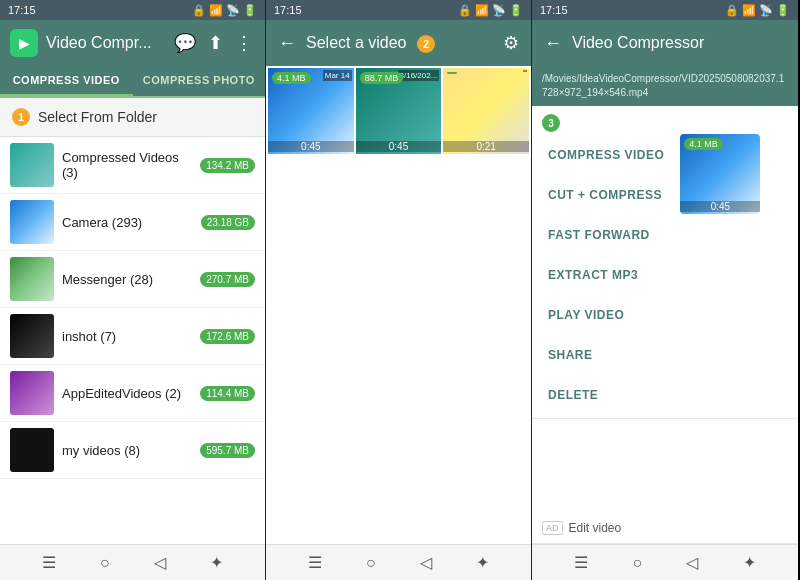 This screenshot has height=580, width=800. What do you see at coordinates (185, 43) in the screenshot?
I see `message-icon: 💬` at bounding box center [185, 43].